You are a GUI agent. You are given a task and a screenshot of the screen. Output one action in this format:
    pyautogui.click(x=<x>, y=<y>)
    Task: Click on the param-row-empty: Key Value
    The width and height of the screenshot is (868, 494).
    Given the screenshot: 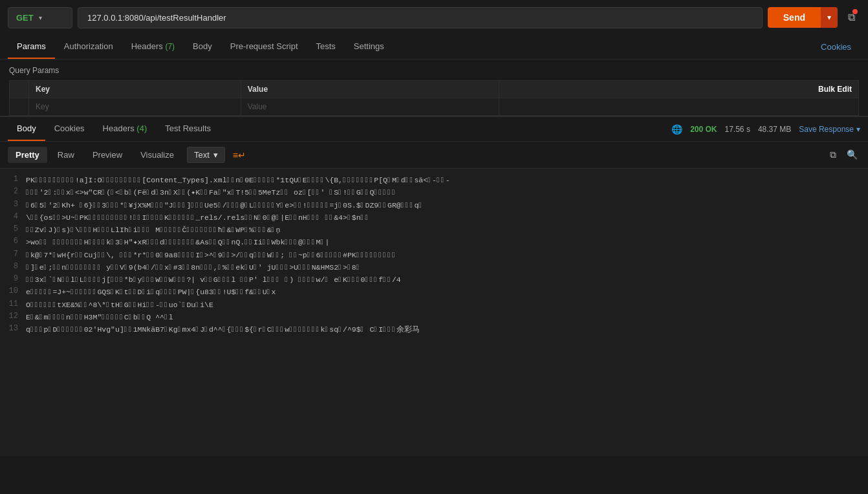 What is the action you would take?
    pyautogui.click(x=435, y=107)
    